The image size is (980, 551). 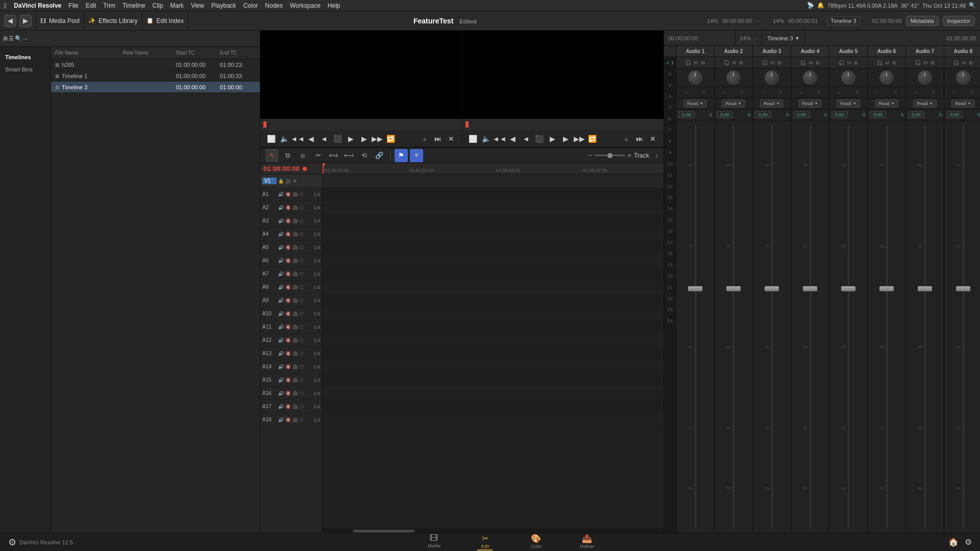 I want to click on slide-tool: ⟻, so click(x=349, y=156).